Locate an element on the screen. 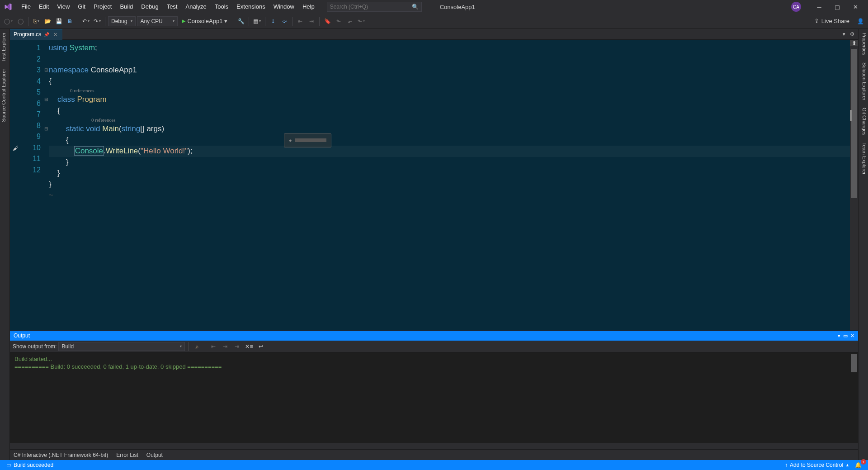  redo-button: ↷▾ is located at coordinates (97, 21).